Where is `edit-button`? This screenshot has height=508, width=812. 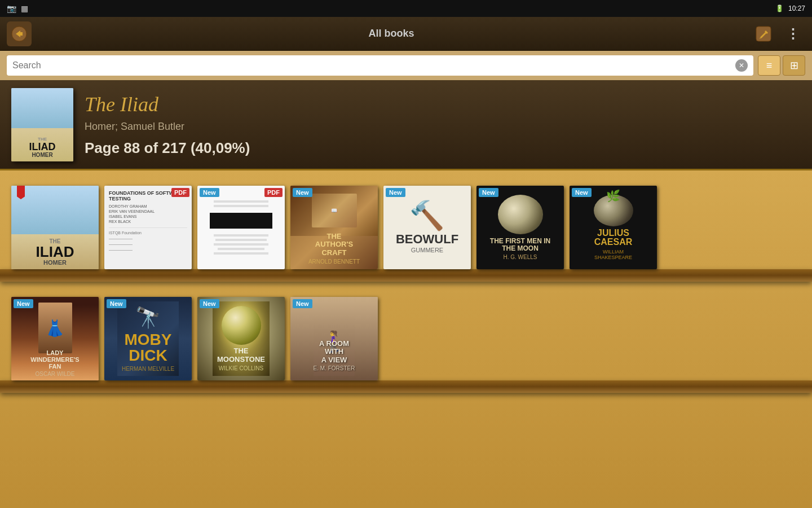 edit-button is located at coordinates (764, 34).